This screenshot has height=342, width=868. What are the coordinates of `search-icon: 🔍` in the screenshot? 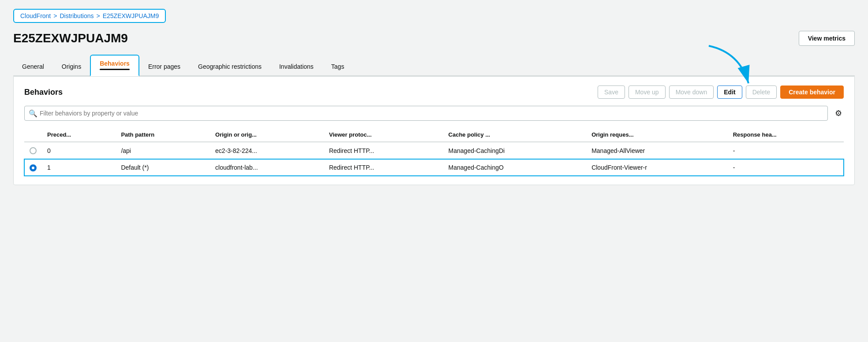 It's located at (33, 114).